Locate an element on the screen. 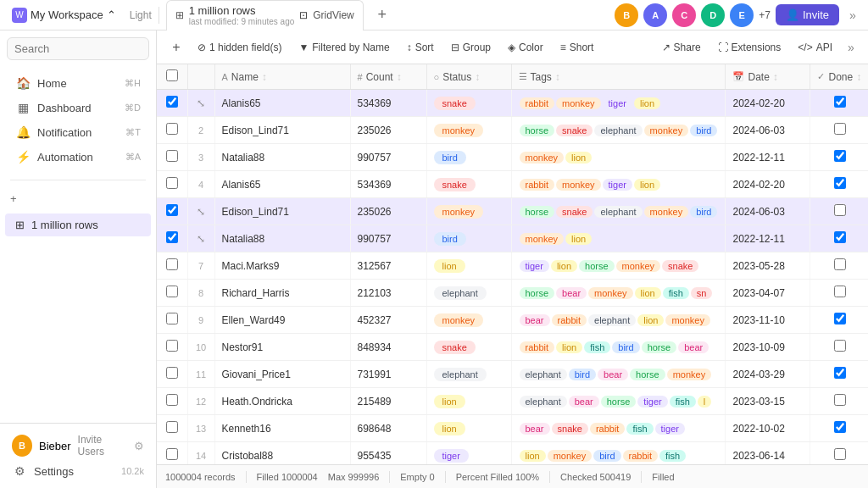 The image size is (868, 488). row-tag: rabbit is located at coordinates (570, 320).